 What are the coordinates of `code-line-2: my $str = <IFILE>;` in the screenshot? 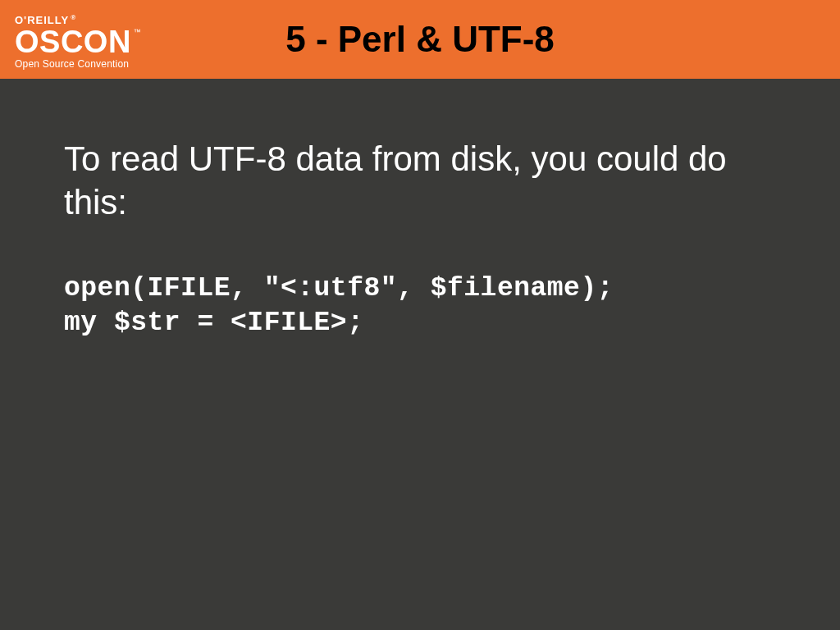 It's located at (213, 323).